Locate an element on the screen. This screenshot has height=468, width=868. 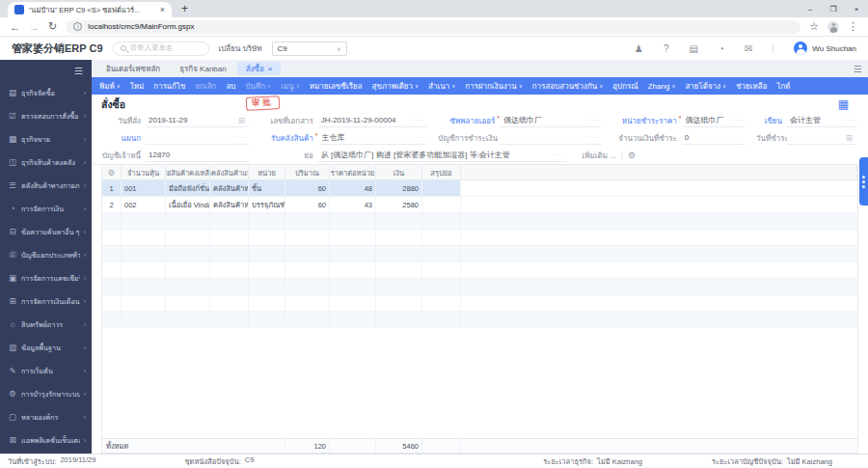
feedback-icon: ▤ is located at coordinates (692, 48).